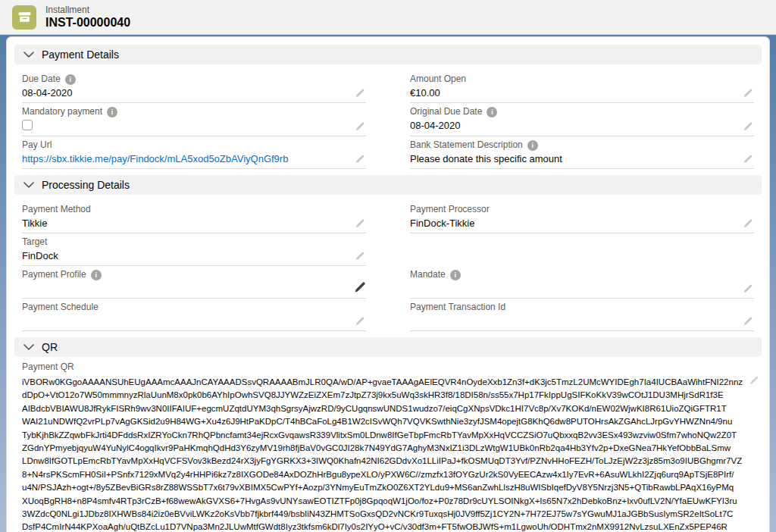 The image size is (776, 532). Describe the element at coordinates (388, 17) in the screenshot. I see `record-header: Installment INST-00000040` at that location.